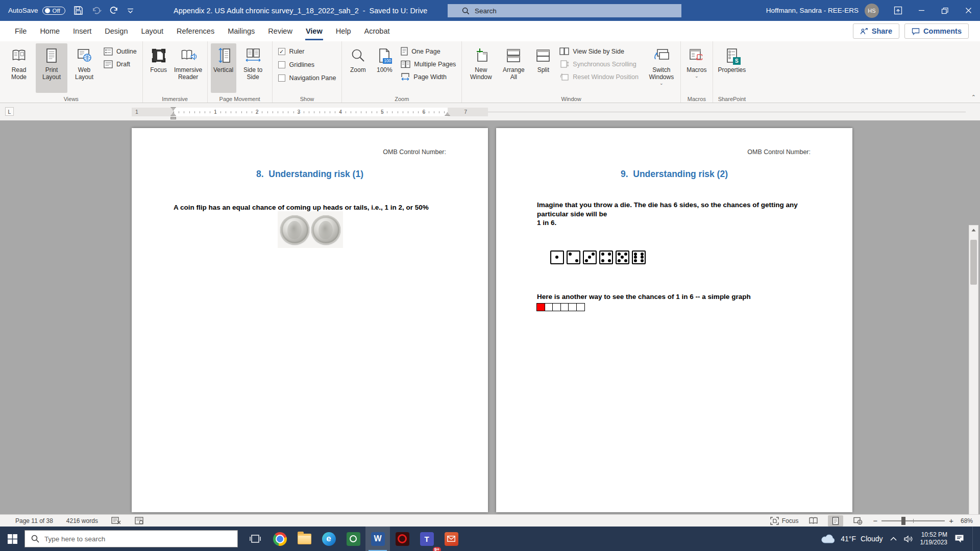 The height and width of the screenshot is (551, 980). I want to click on side-to-side-button: Side to Side, so click(253, 68).